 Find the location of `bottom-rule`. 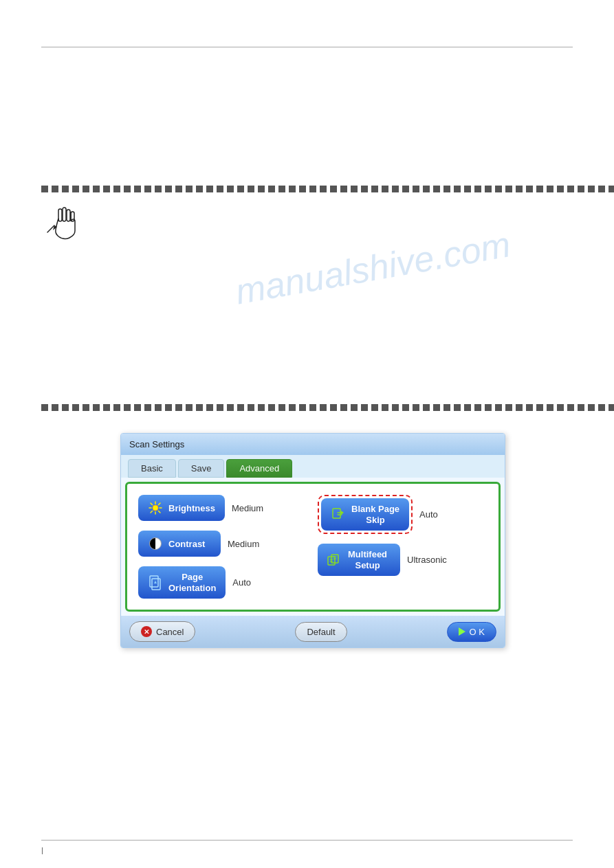

bottom-rule is located at coordinates (307, 840).